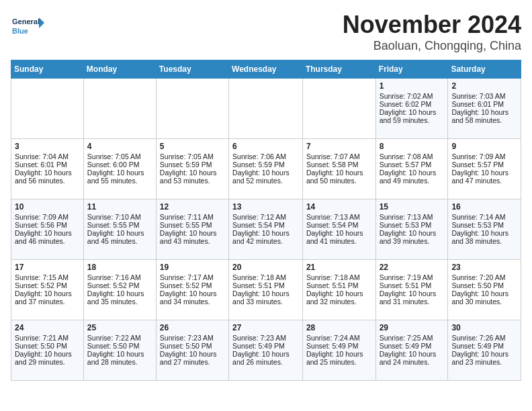 The width and height of the screenshot is (532, 411). I want to click on calendar-week-2: 3Sunrise: 7:04 AMSunset: 6:01 PMDaylight…, so click(266, 169).